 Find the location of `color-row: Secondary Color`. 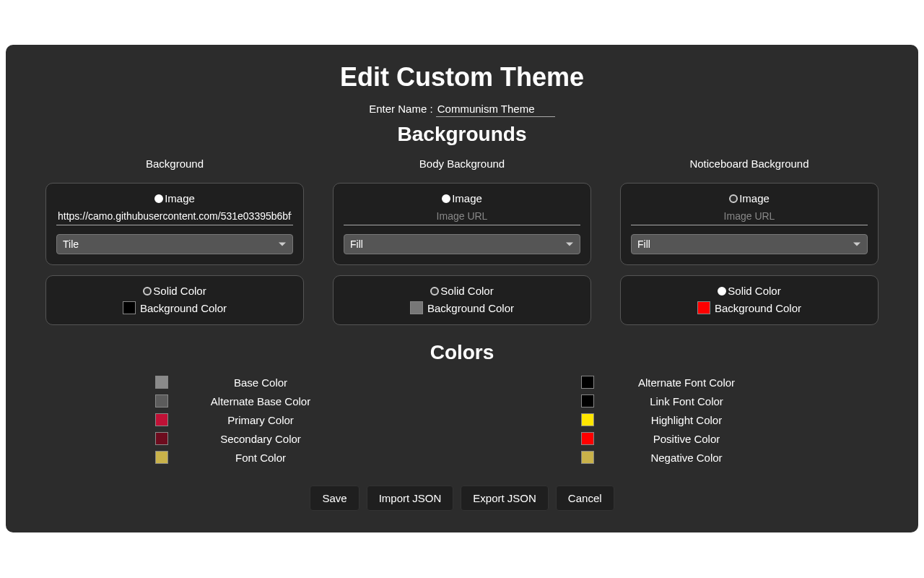

color-row: Secondary Color is located at coordinates (249, 439).